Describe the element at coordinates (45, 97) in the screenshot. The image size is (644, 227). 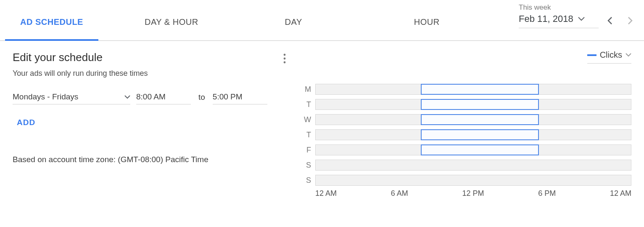
I see `days-select-value: Mondays - Fridays` at that location.